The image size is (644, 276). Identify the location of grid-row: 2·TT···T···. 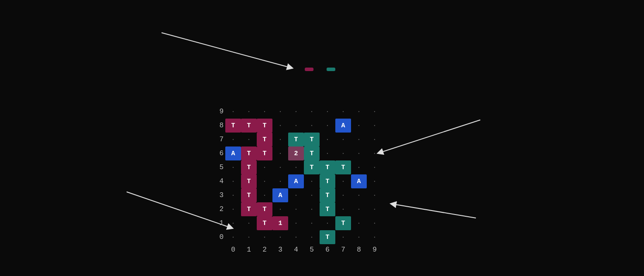
(298, 209).